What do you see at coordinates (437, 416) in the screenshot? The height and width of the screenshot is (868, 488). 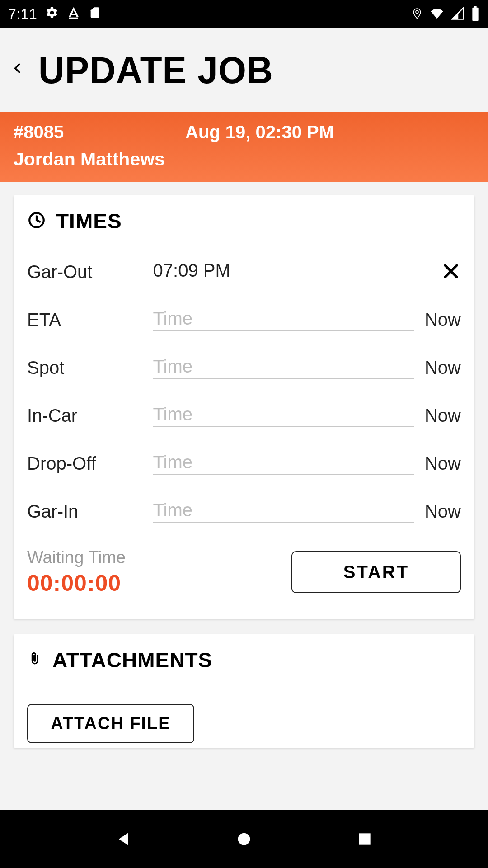 I see `now-button-in-car: Now` at bounding box center [437, 416].